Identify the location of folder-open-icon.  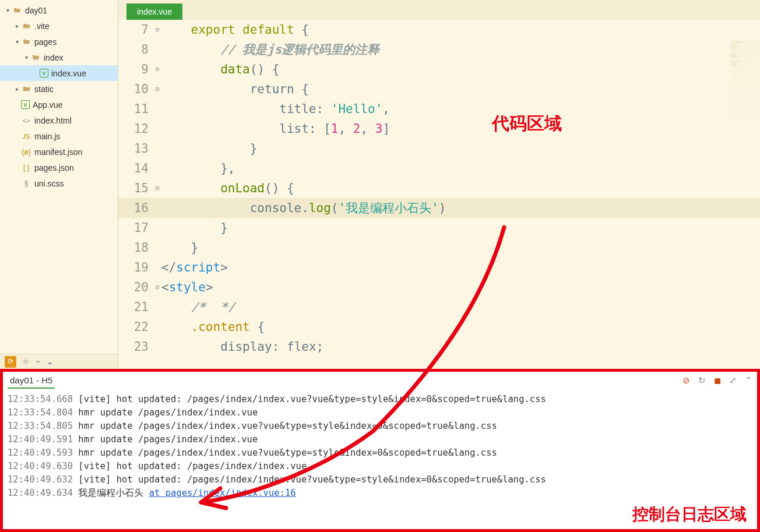
(26, 42).